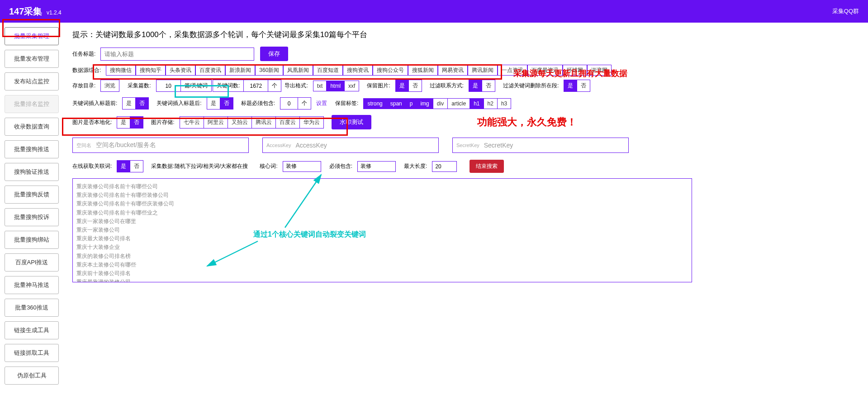  I want to click on maxlen-input, so click(444, 167).